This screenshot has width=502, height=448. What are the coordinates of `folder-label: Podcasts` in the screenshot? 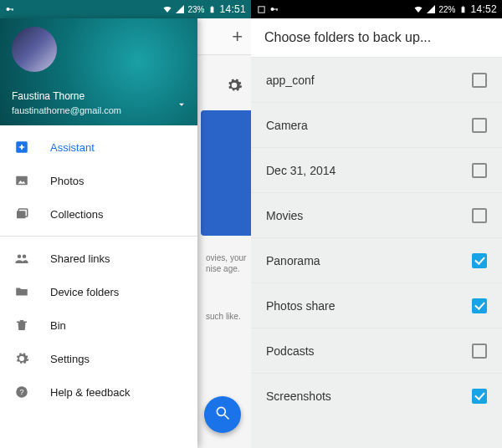 It's located at (290, 351).